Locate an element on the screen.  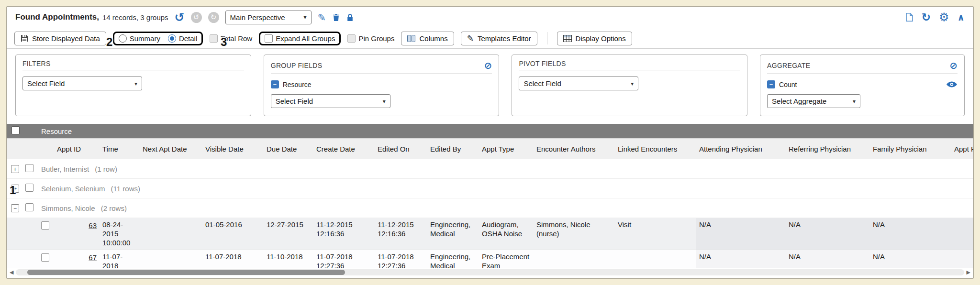
display-options-button: Display Options is located at coordinates (594, 38).